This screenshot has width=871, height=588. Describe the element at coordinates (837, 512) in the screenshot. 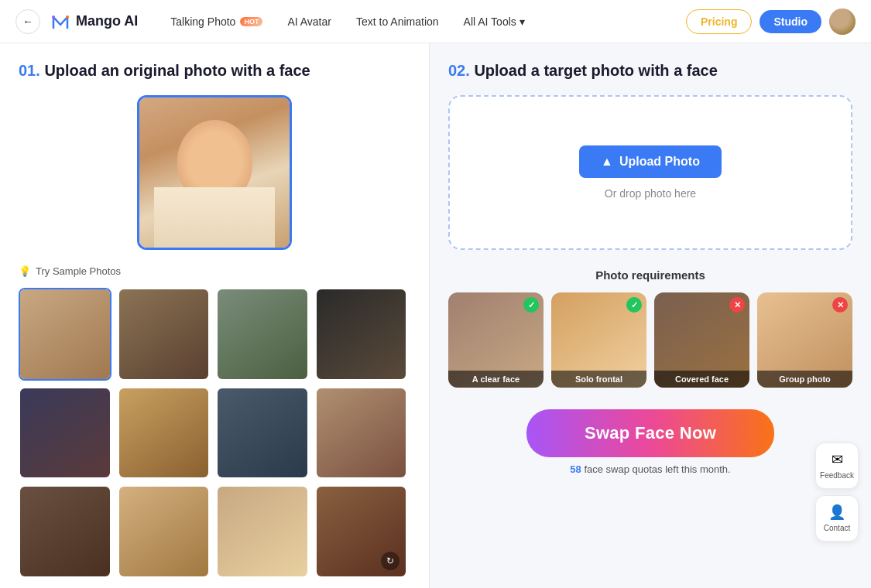

I see `contact-icon: 👤` at that location.